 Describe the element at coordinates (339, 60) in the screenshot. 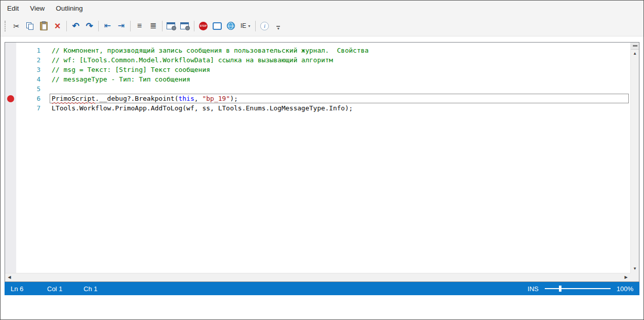

I see `line-text: // wf: [LTools.Common.Model.WorkflowData…` at that location.